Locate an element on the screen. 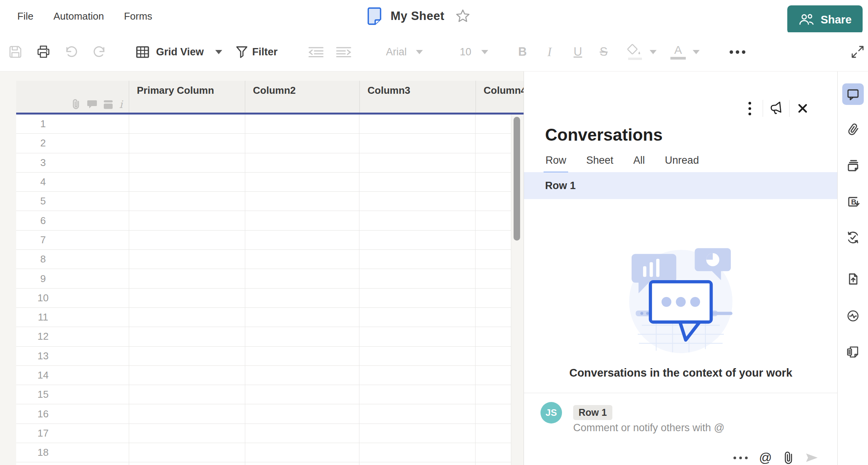 This screenshot has height=465, width=868. font-size-selector: 10 is located at coordinates (474, 52).